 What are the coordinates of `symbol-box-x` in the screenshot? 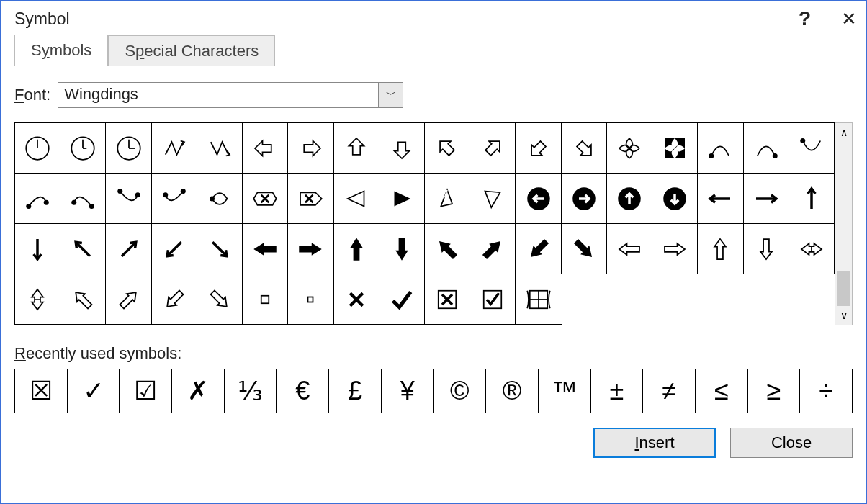 It's located at (448, 300).